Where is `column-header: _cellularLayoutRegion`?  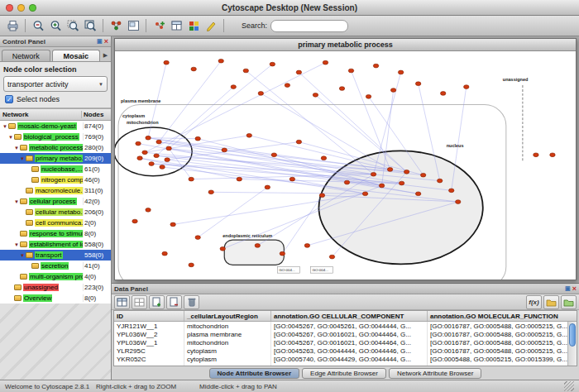 column-header: _cellularLayoutRegion is located at coordinates (228, 316).